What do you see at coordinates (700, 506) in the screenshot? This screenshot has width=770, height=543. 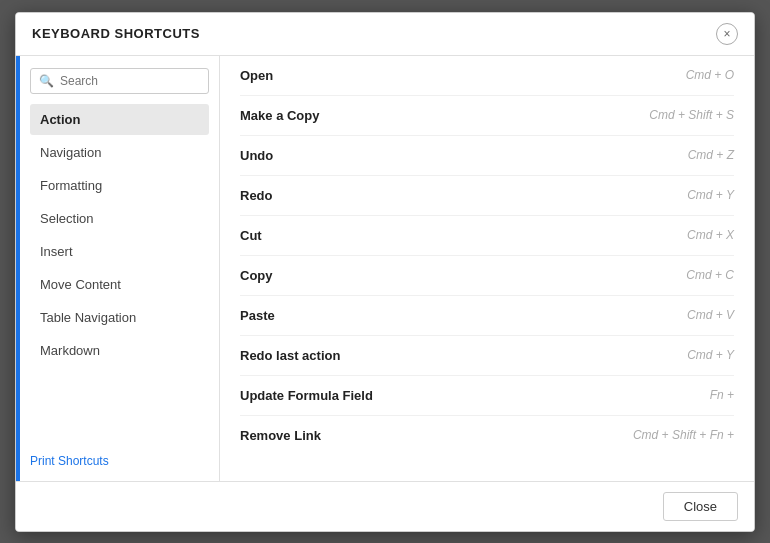 I see `close-button: Close` at bounding box center [700, 506].